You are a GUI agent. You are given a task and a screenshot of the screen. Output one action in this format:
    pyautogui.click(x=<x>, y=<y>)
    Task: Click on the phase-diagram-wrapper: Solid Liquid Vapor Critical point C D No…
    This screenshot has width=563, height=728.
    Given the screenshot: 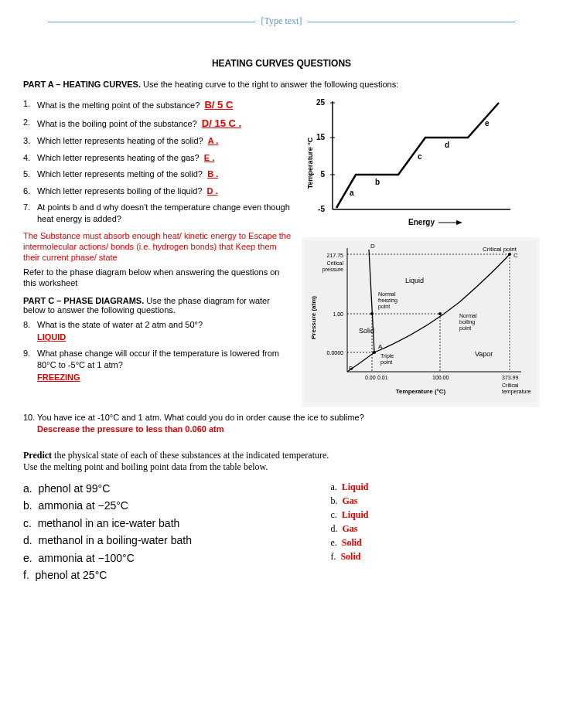 What is the action you would take?
    pyautogui.click(x=421, y=322)
    